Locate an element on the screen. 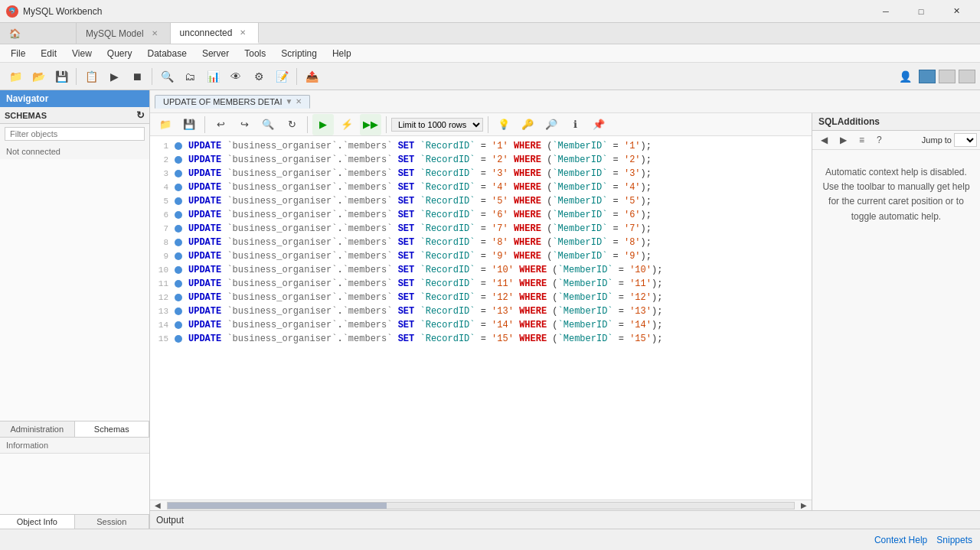  menu-query: Query is located at coordinates (119, 54).